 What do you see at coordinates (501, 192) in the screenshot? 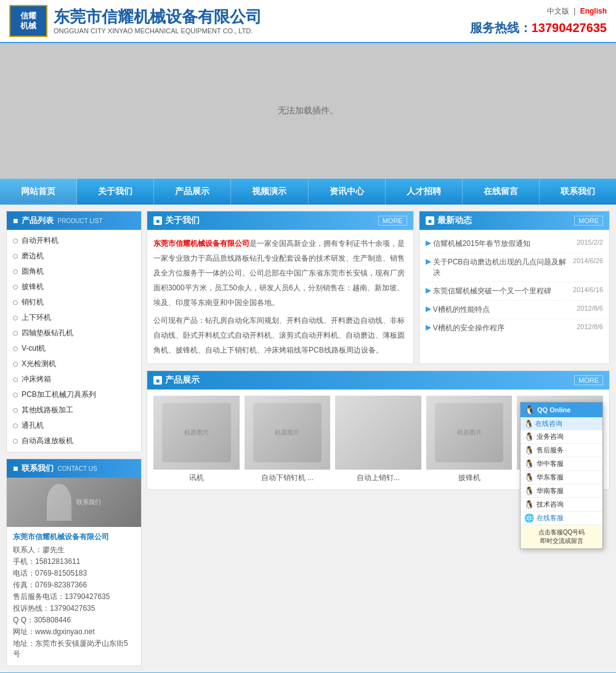
I see `nav-item-messages: 在线留言` at bounding box center [501, 192].